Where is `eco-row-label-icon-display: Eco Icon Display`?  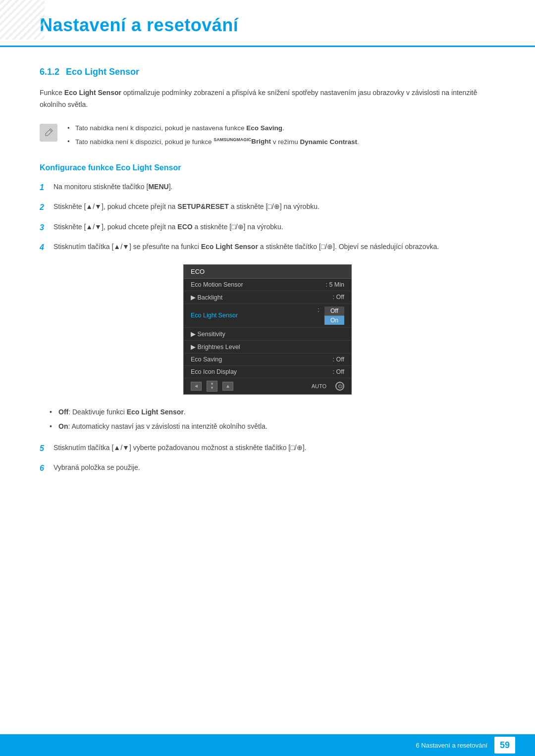
eco-row-label-icon-display: Eco Icon Display is located at coordinates (214, 372).